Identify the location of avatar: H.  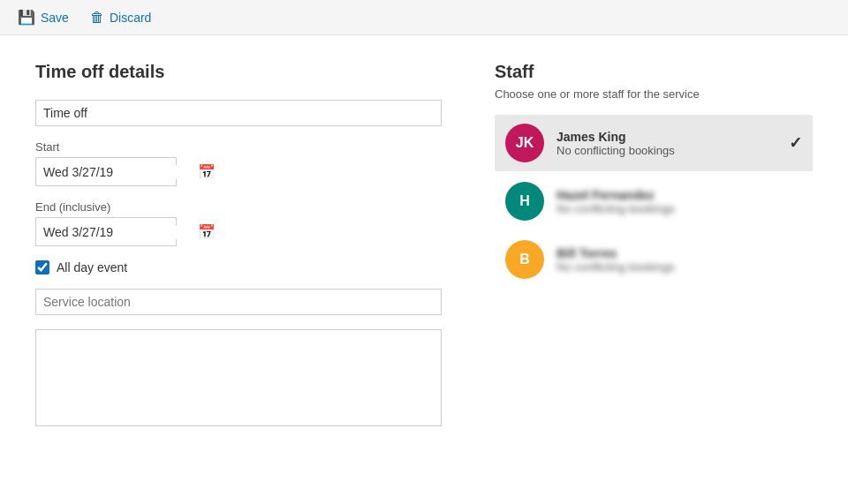
(525, 201).